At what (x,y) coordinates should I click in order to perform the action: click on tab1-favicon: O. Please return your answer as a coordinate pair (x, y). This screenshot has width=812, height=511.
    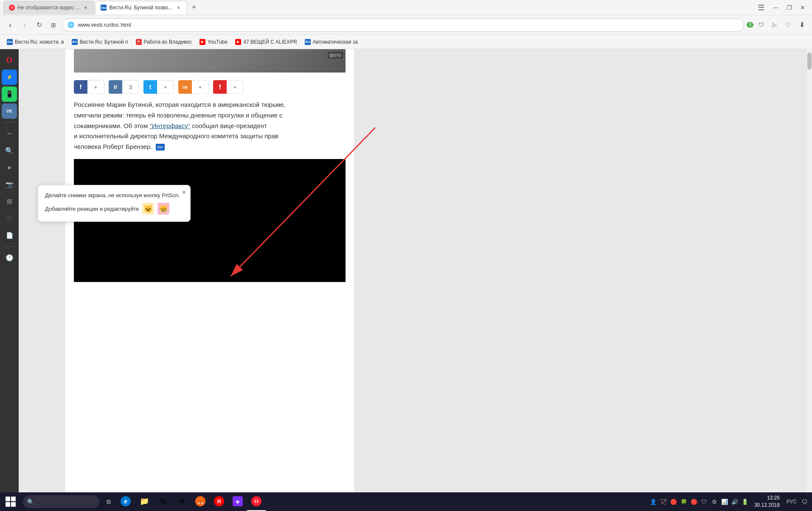
    Looking at the image, I should click on (12, 8).